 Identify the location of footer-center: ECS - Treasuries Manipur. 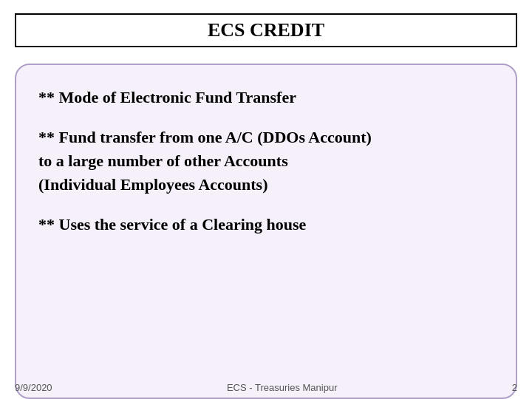
(282, 387).